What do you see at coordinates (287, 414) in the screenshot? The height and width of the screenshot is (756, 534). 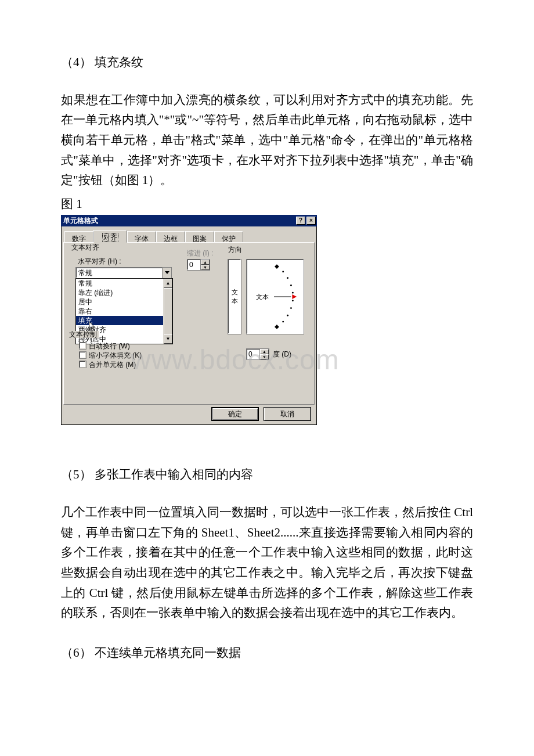 I see `cancel-button: 取消` at bounding box center [287, 414].